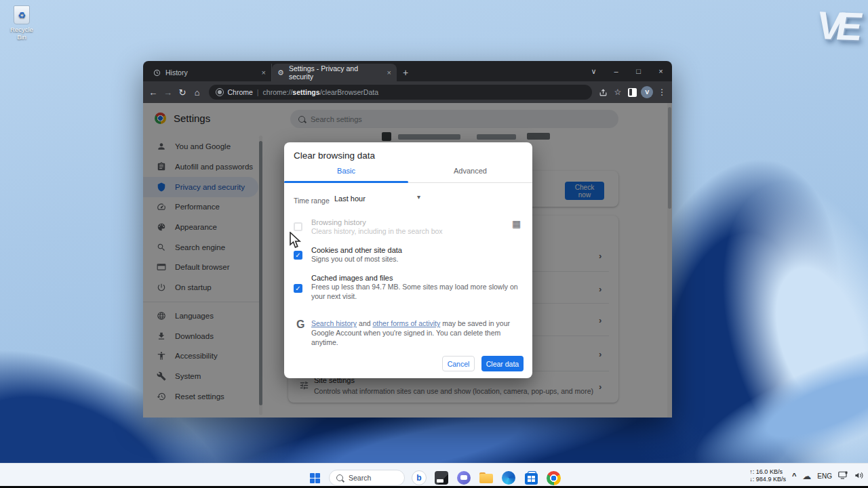 The image size is (868, 488). Describe the element at coordinates (627, 71) in the screenshot. I see `window-controls: ∨ – □ ×` at that location.